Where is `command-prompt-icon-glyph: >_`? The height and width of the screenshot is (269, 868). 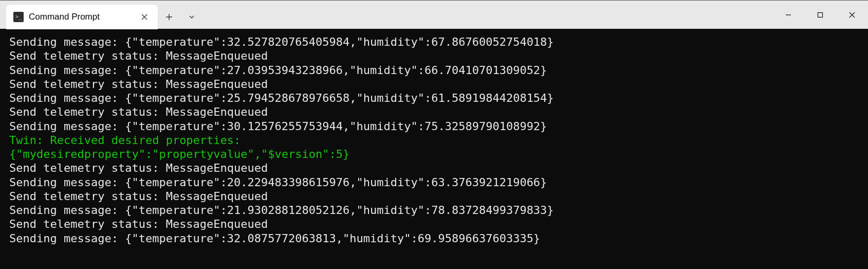
command-prompt-icon-glyph: >_ is located at coordinates (19, 17).